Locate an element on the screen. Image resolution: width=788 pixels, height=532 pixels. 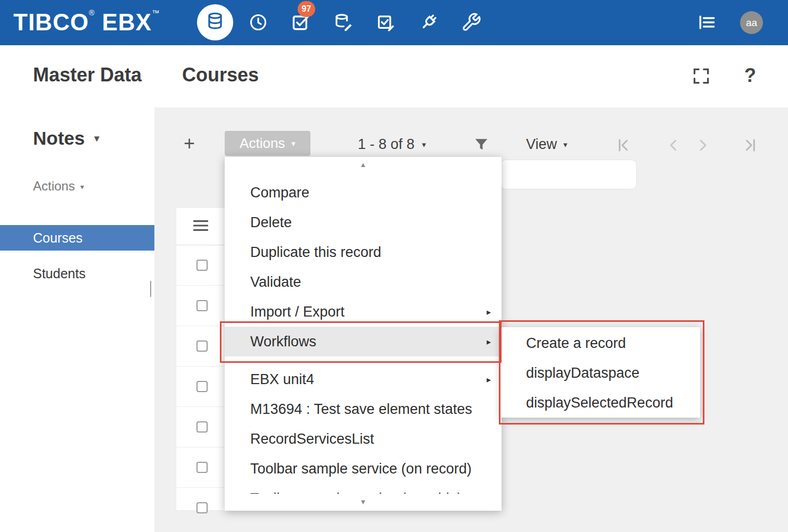
actions-menu-button: Actions ▾ is located at coordinates (267, 144).